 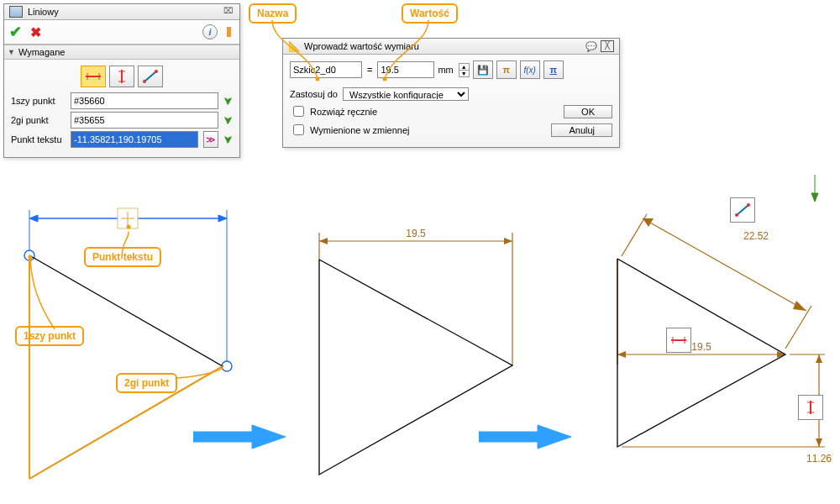 I want to click on p2-label: 2gi punkt, so click(x=39, y=120).